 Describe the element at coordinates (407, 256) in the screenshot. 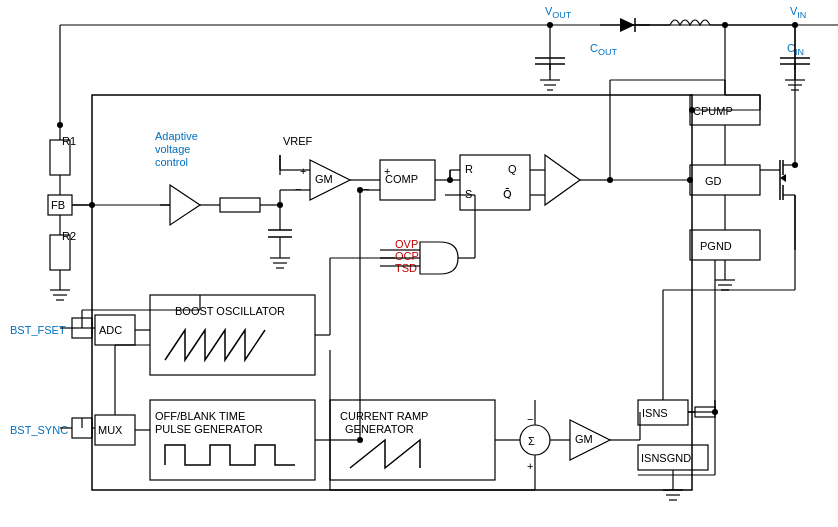

I see `ocp-label: OCP` at that location.